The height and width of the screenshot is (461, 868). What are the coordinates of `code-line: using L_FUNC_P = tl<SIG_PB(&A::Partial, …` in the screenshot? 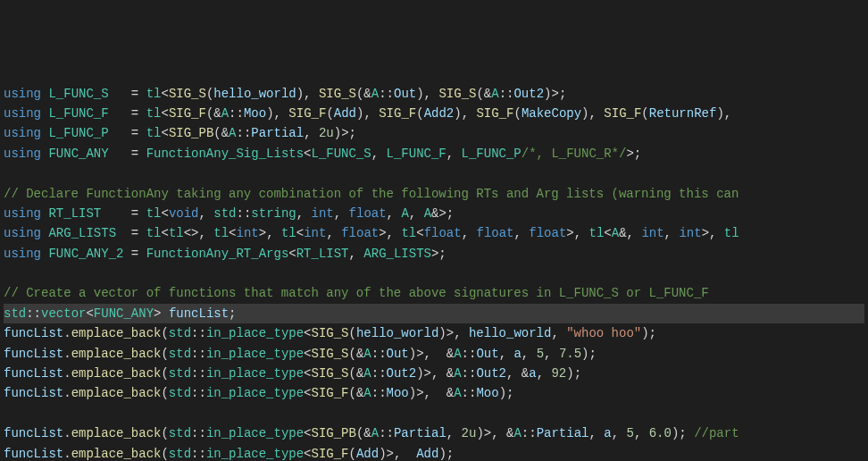 It's located at (434, 133).